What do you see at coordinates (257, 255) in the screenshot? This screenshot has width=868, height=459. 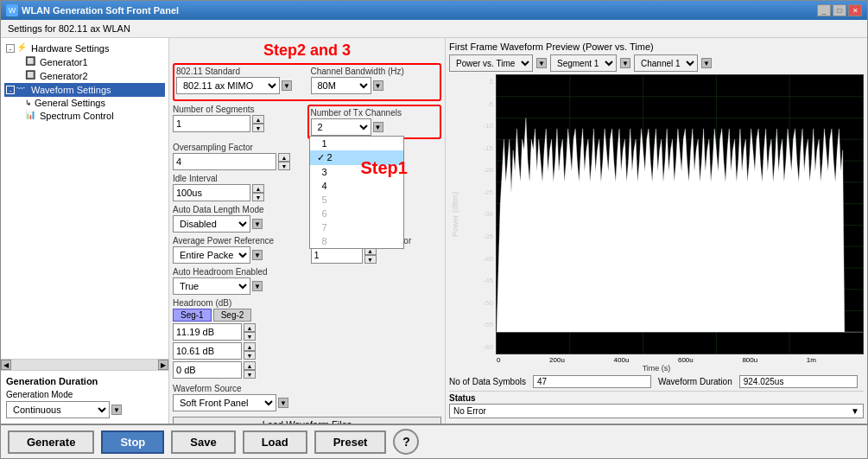 I see `avg-power-arrow: ▼` at bounding box center [257, 255].